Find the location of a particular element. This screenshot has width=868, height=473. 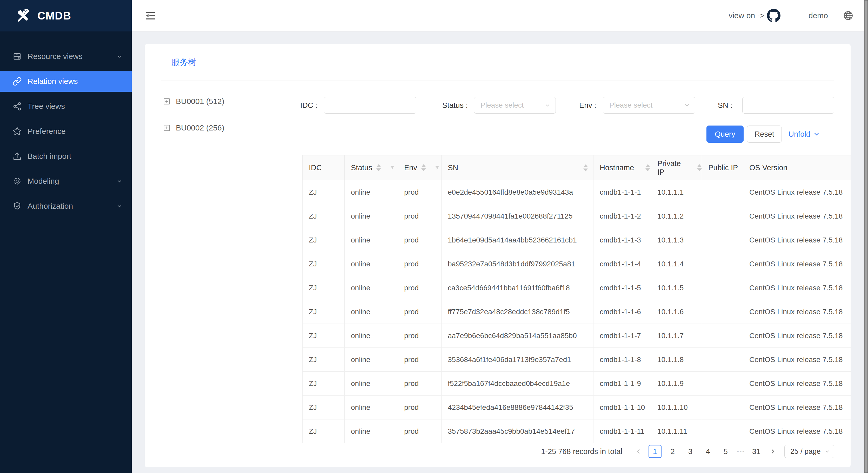

cell-private_ip: 10.1.1.4 is located at coordinates (677, 264).